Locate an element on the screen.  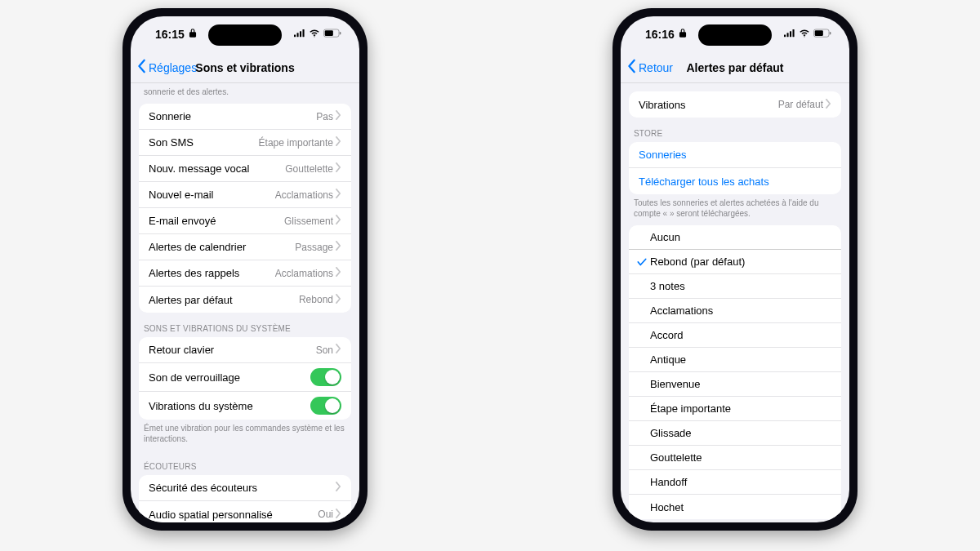
row-label: Alertes des rappels is located at coordinates (212, 273).